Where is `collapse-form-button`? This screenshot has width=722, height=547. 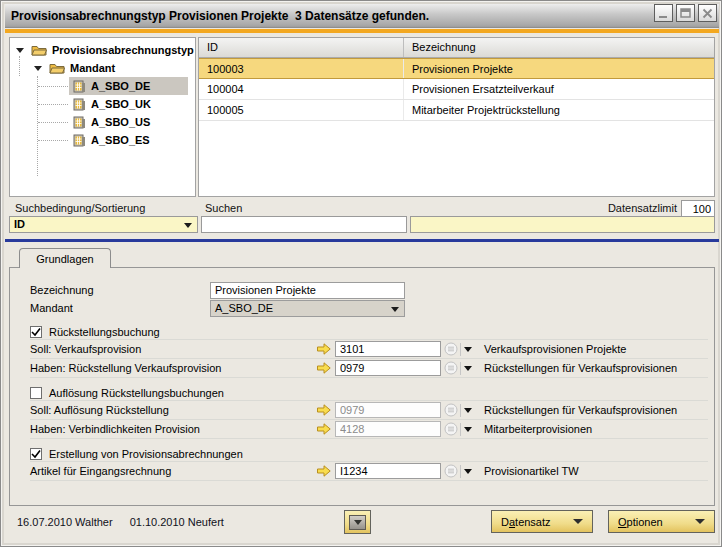
collapse-form-button is located at coordinates (358, 522).